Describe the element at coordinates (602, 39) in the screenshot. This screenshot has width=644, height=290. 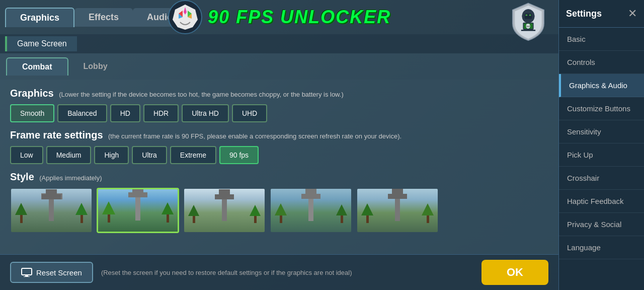
I see `sidebar-item-basic: Basic` at that location.